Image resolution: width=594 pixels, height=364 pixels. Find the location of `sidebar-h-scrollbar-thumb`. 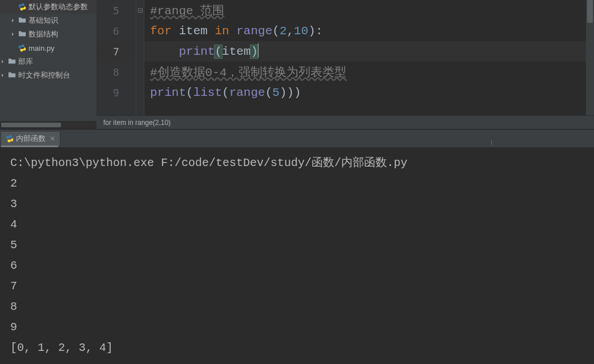

sidebar-h-scrollbar-thumb is located at coordinates (31, 125).